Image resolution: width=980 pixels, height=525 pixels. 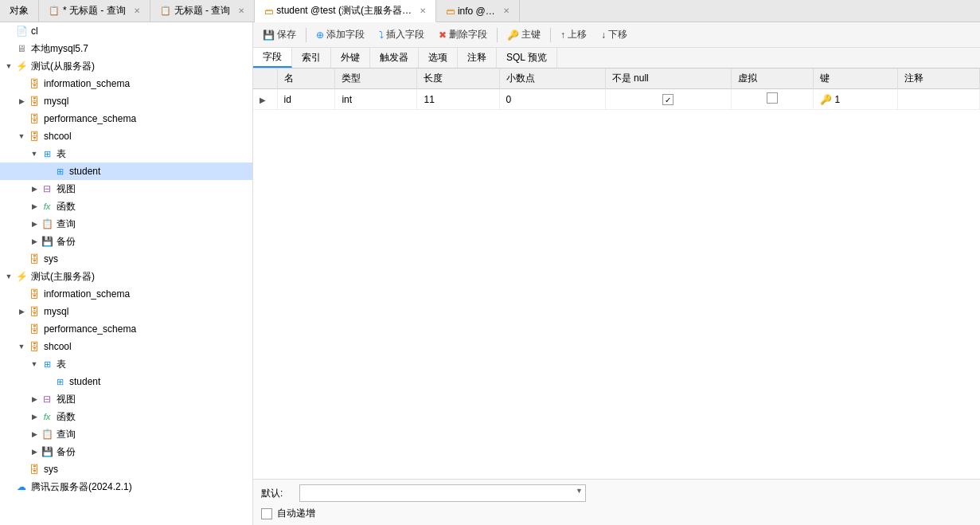 I want to click on tab-query1-icon: 📋, so click(x=54, y=11).